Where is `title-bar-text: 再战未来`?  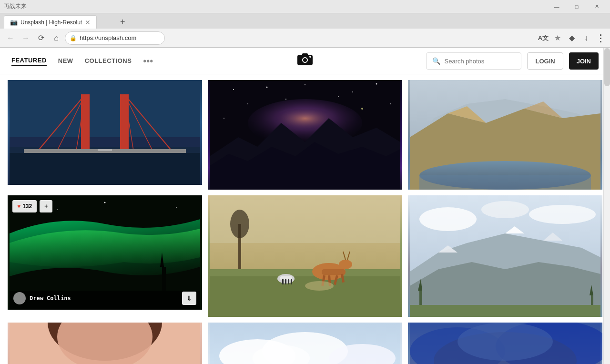 title-bar-text: 再战未来 is located at coordinates (15, 7).